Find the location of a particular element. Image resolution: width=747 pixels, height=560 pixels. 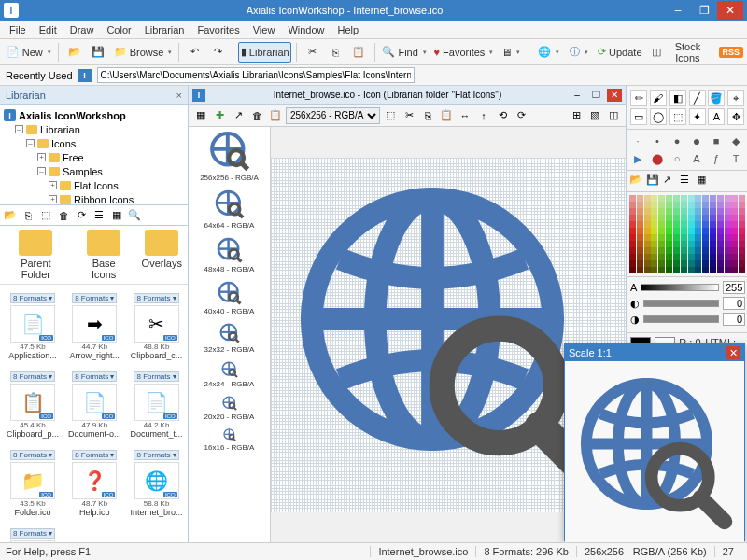

size-item: 20x20 - RGB/A is located at coordinates (230, 409).